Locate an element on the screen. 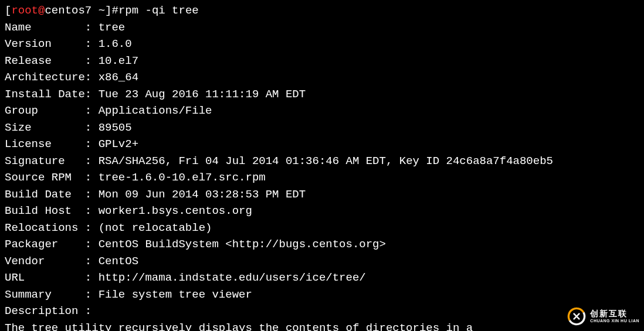 This screenshot has width=644, height=331. prompt-command: rpm -qi tree is located at coordinates (158, 11).